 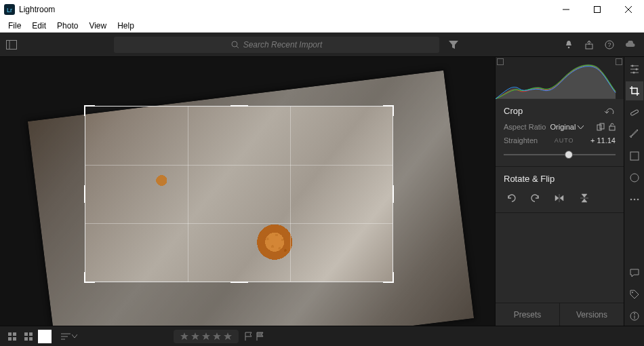 I want to click on single-view-button, so click(x=45, y=337).